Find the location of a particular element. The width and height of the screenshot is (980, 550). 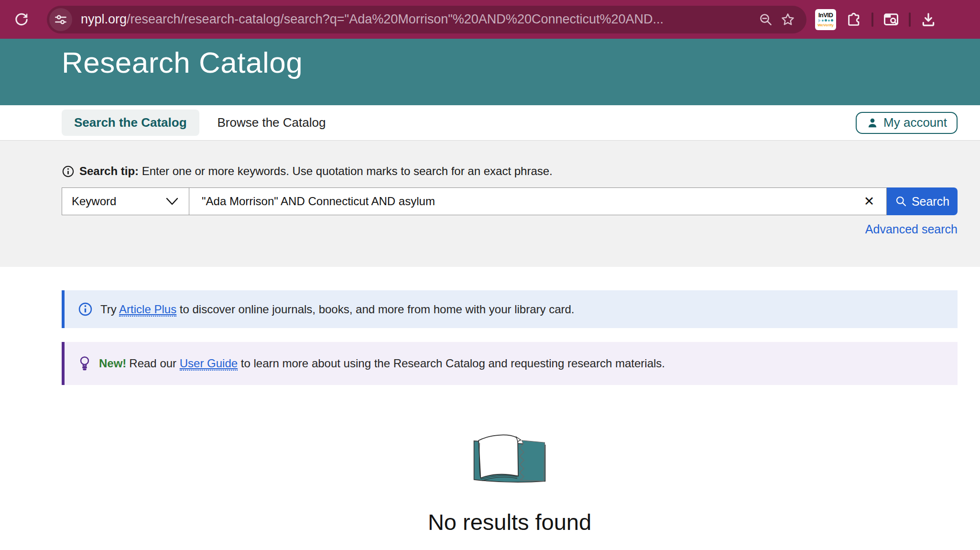

notice-text-after: to discover online journals, books, and … is located at coordinates (375, 309).